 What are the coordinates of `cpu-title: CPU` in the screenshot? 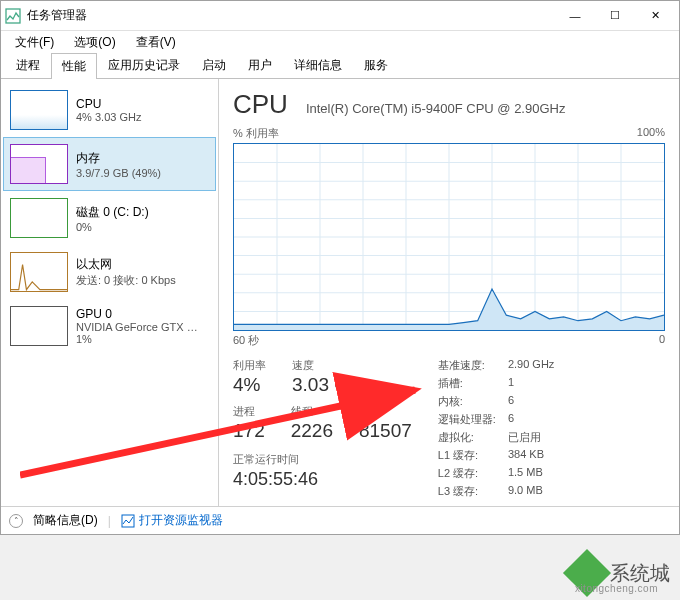 It's located at (260, 104).